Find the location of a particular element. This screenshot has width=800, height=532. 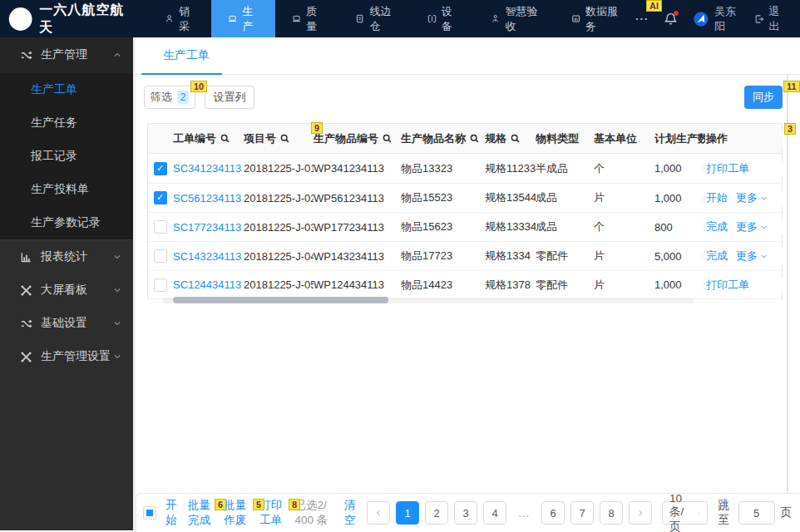

batch-void-link: 批量作废 is located at coordinates (237, 513).